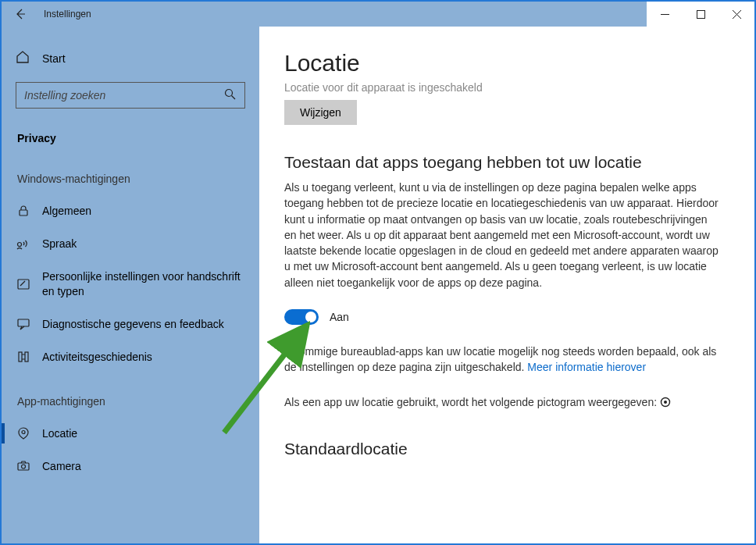  Describe the element at coordinates (505, 63) in the screenshot. I see `page-title: Locatie` at that location.